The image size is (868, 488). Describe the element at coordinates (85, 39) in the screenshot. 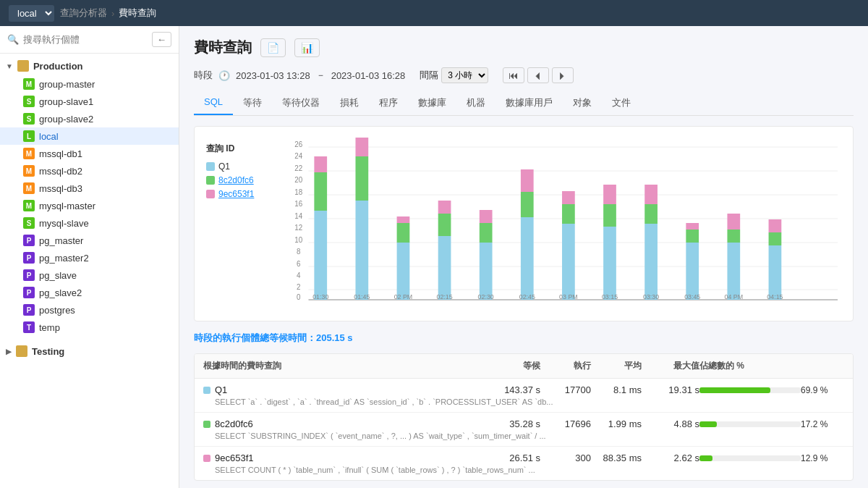

I see `search-input` at that location.